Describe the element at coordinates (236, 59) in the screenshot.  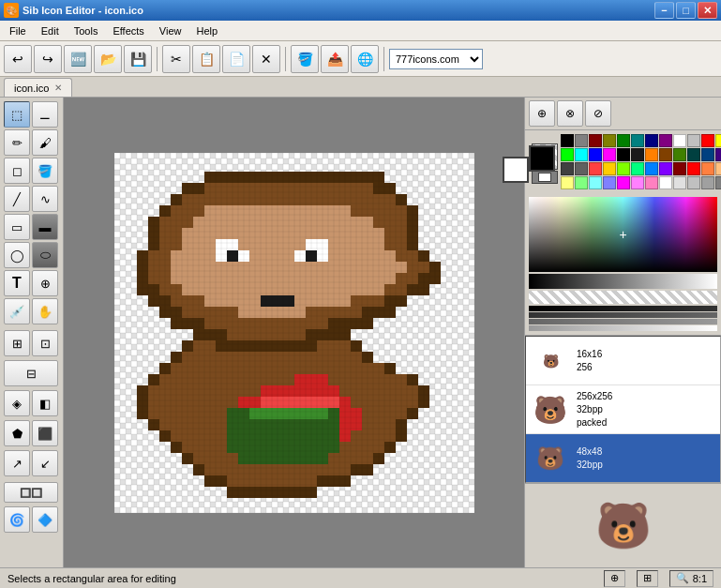
I see `paste-button: 📄` at that location.